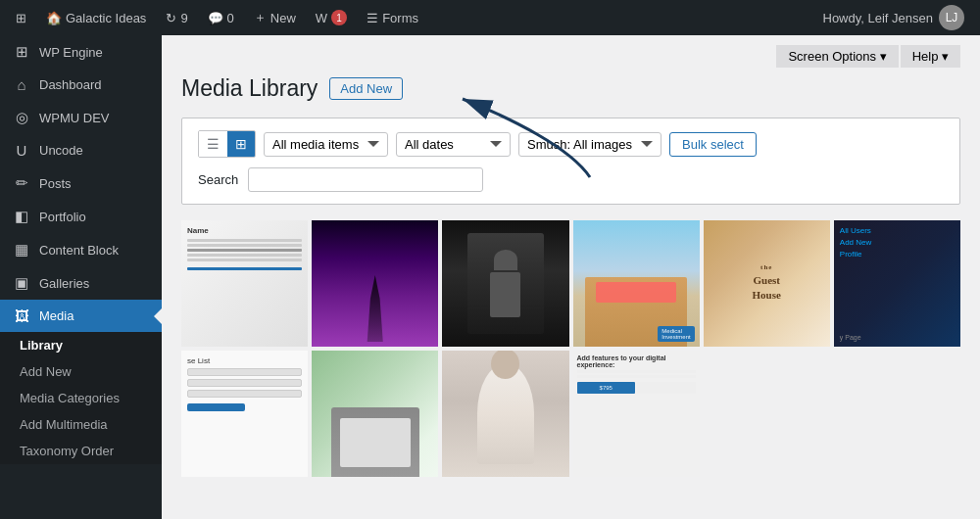  Describe the element at coordinates (57, 315) in the screenshot. I see `sidebar-item-media-label: Media` at that location.